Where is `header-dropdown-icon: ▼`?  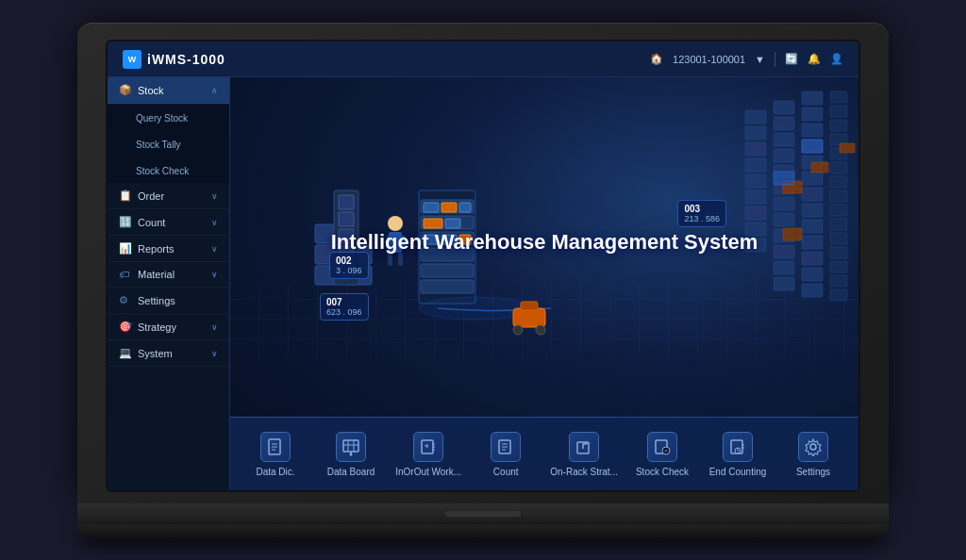
header-dropdown-icon: ▼ is located at coordinates (760, 59).